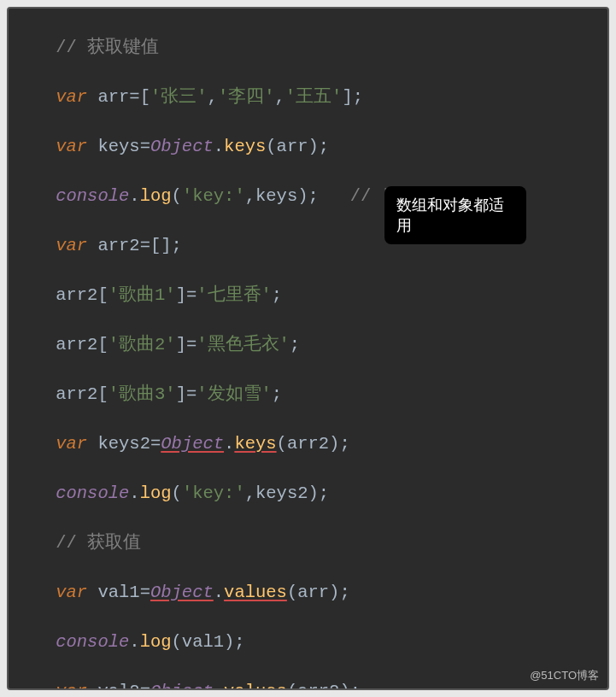 This screenshot has width=616, height=697. What do you see at coordinates (308, 97) in the screenshot?
I see `code-line: var arr=['张三','李四','王五'];` at bounding box center [308, 97].